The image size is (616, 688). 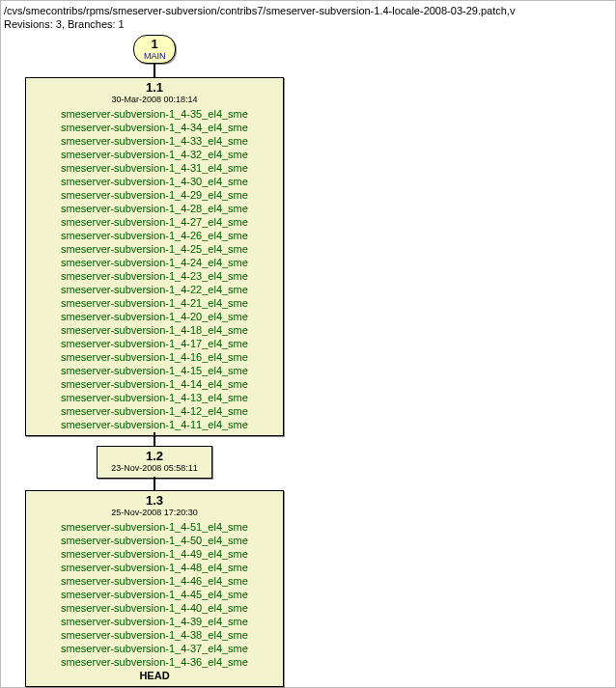 I want to click on revision-date: 30-Mar-2008 00:18:14, so click(x=154, y=100).